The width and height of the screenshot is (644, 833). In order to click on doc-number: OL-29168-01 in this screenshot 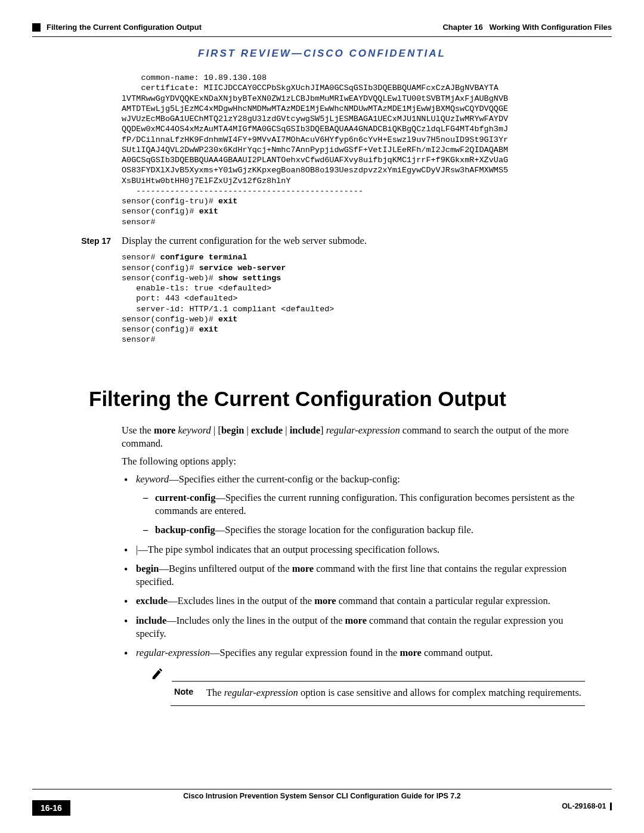, I will do `click(584, 806)`.